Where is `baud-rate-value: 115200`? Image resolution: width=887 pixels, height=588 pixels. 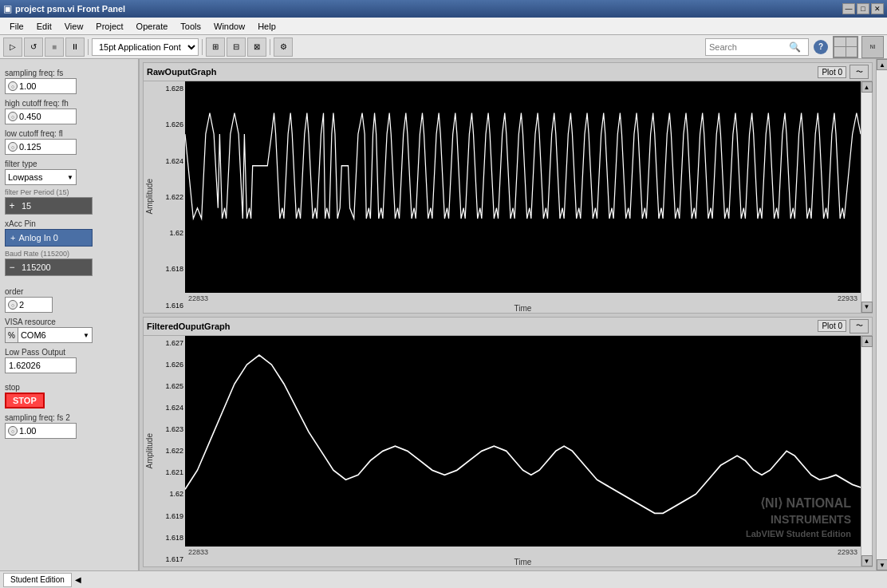
baud-rate-value: 115200 is located at coordinates (55, 267).